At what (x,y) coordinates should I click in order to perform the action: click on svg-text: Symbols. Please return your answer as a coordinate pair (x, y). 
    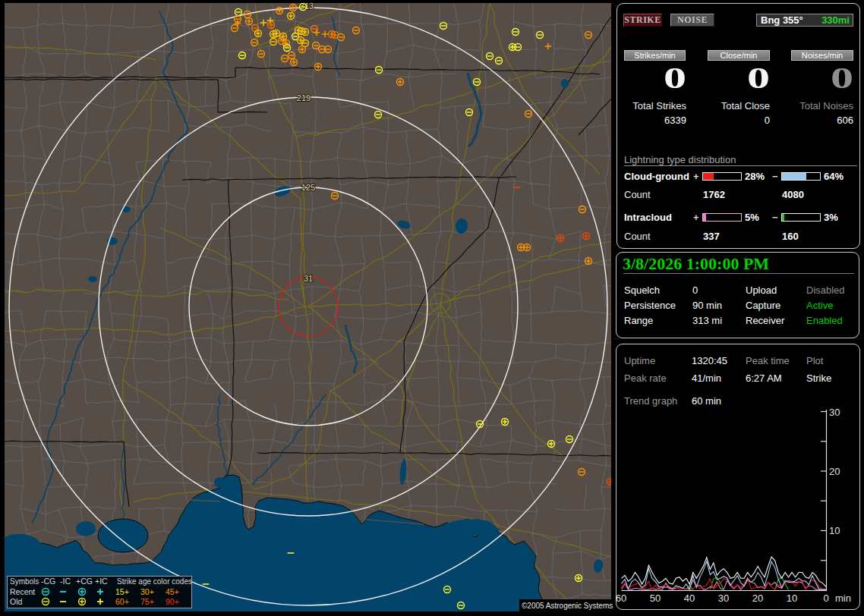
    Looking at the image, I should click on (24, 581).